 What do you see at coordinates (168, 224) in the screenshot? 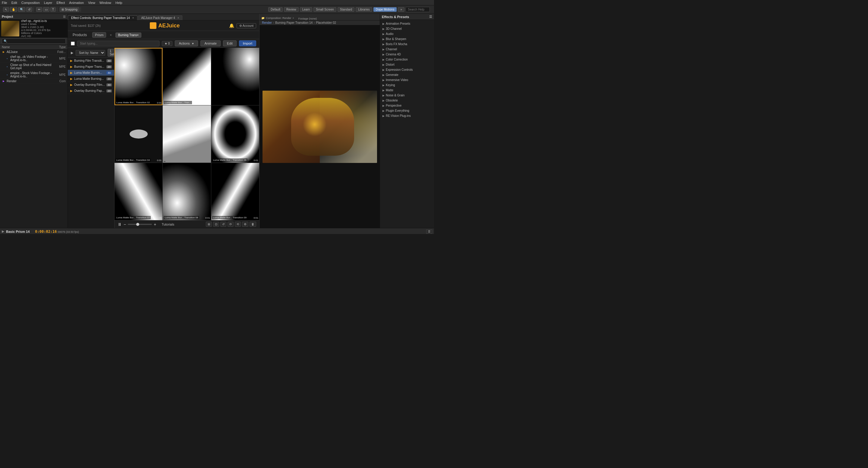
I see `tutorials-button: Tutorials` at bounding box center [168, 224].